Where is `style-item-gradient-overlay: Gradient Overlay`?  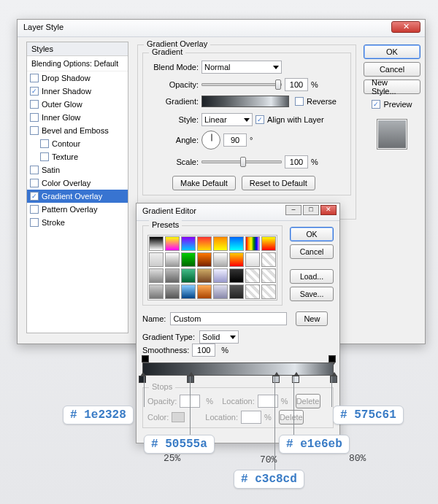 style-item-gradient-overlay: Gradient Overlay is located at coordinates (77, 196).